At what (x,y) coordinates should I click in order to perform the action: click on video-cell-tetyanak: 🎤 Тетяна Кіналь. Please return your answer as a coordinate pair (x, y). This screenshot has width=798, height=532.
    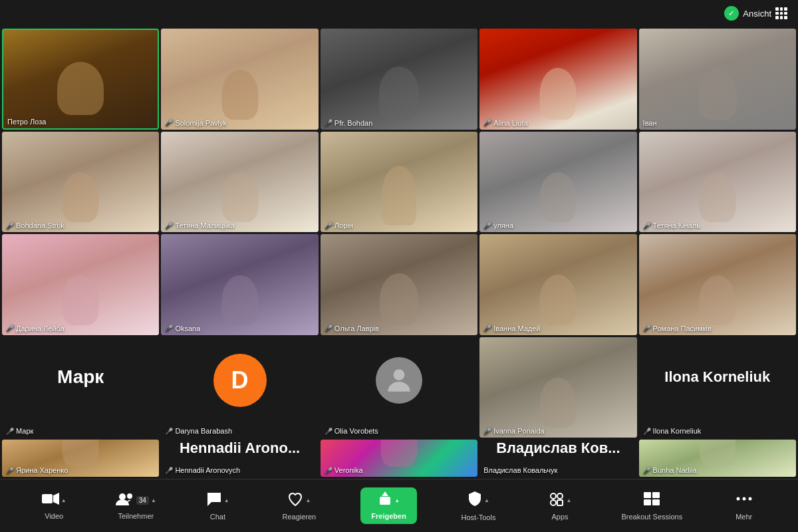
    Looking at the image, I should click on (718, 182).